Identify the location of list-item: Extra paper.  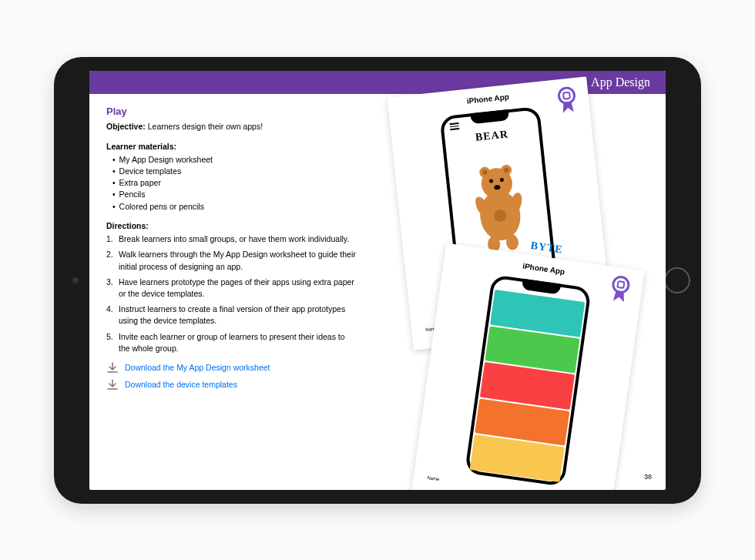
(233, 183).